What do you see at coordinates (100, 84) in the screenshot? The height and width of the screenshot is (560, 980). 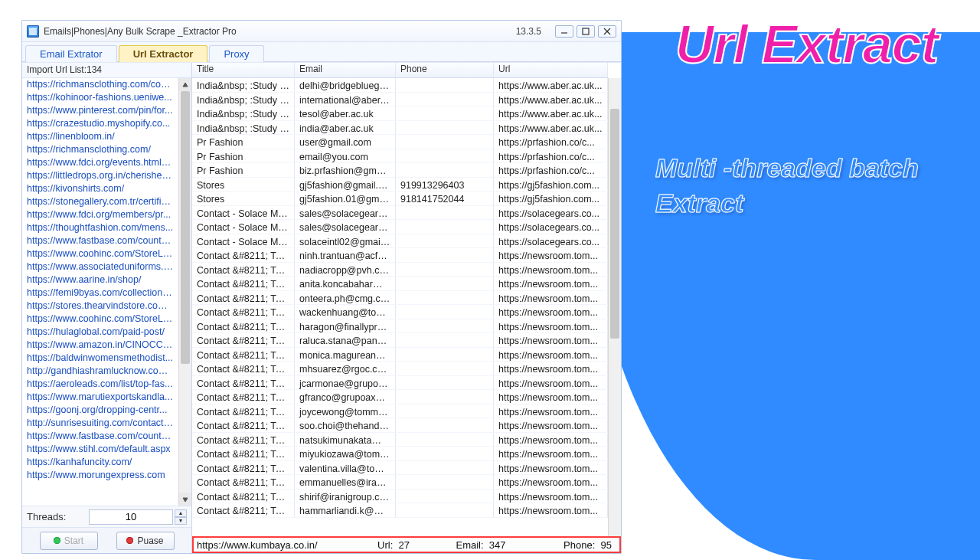 I see `import-list-item: https://richmansclothing.com/con...` at bounding box center [100, 84].